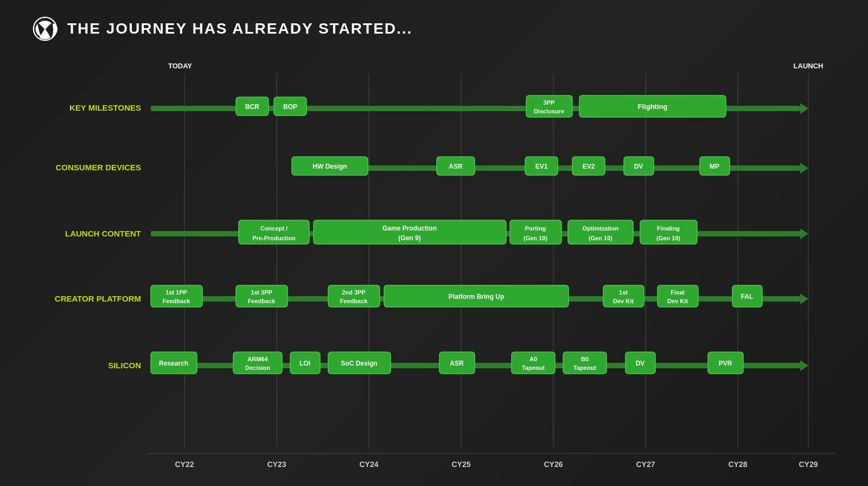 The width and height of the screenshot is (868, 486). Describe the element at coordinates (184, 464) in the screenshot. I see `year-cy22: CY22` at that location.